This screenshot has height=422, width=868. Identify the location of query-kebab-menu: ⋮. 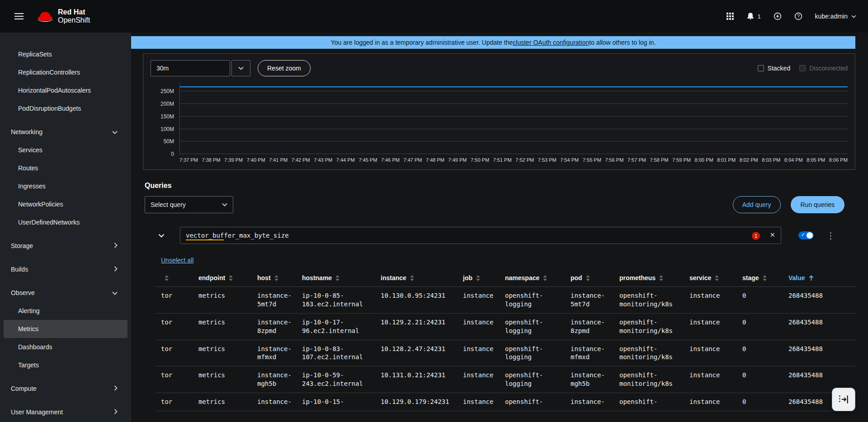
(831, 236).